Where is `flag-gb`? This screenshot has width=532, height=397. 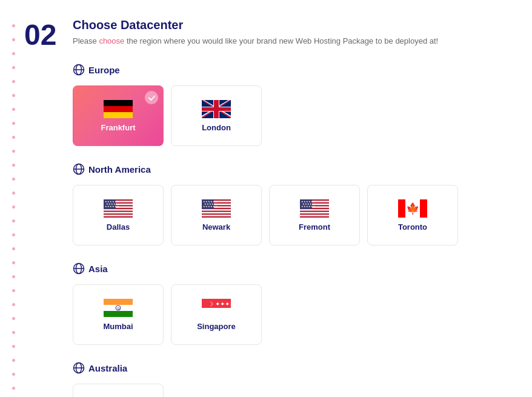
flag-gb is located at coordinates (216, 109).